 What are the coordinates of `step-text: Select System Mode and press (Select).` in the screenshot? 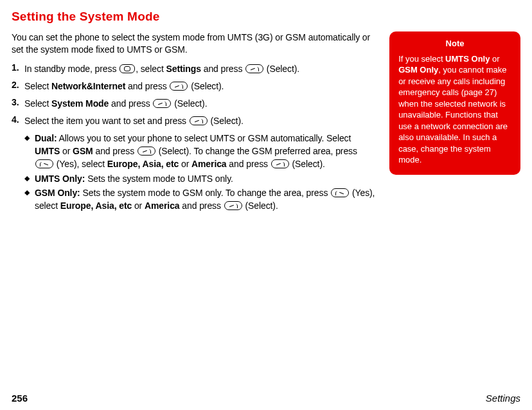 It's located at (116, 104).